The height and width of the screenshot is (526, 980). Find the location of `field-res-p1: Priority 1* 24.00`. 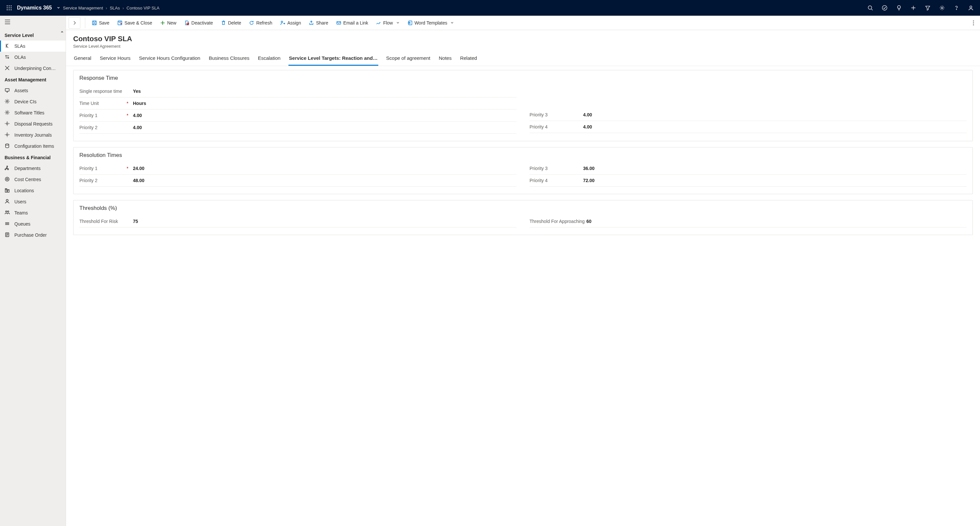

field-res-p1: Priority 1* 24.00 is located at coordinates (298, 169).